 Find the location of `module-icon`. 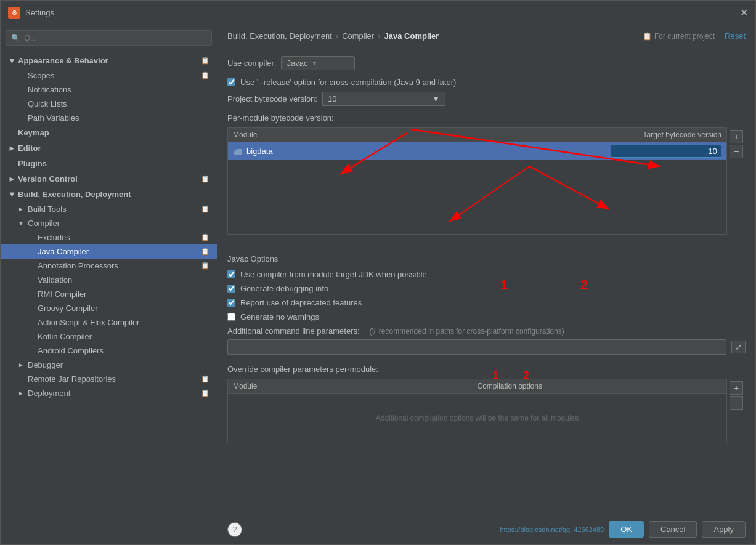

module-icon is located at coordinates (238, 151).